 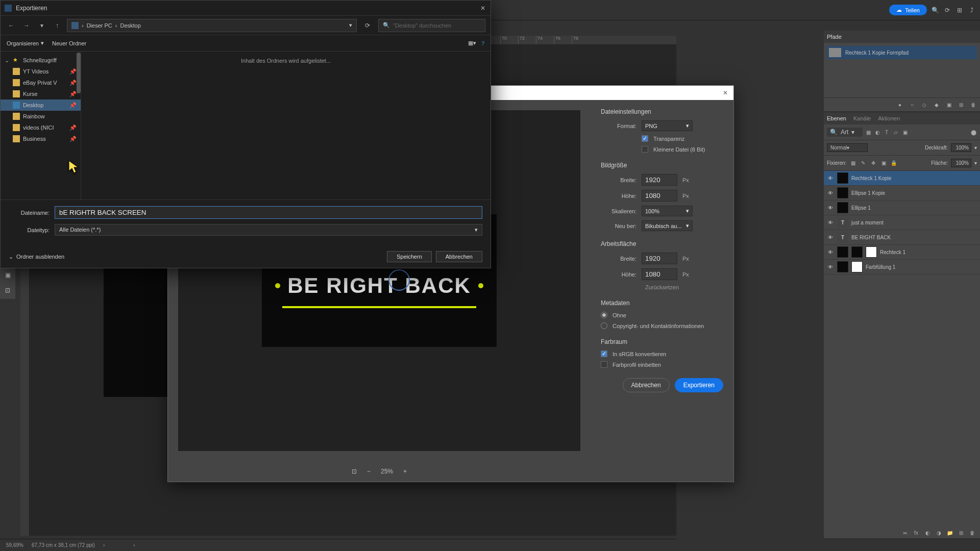 I want to click on tree-item: Kurse📌, so click(x=41, y=94).